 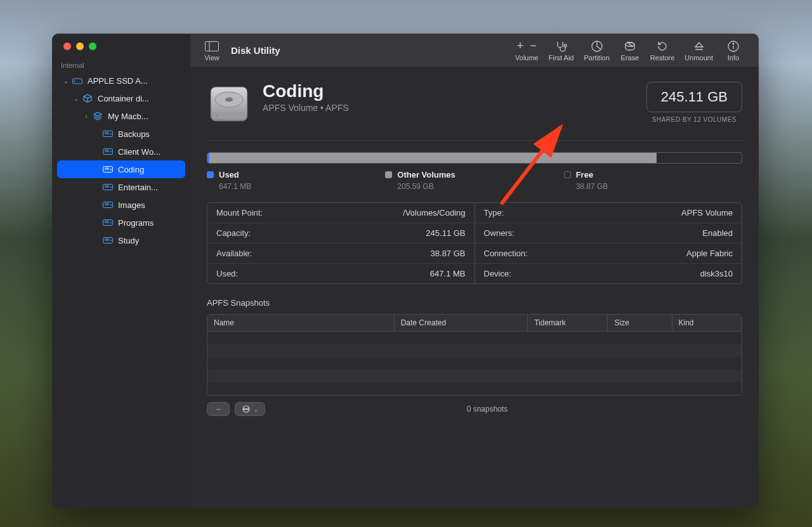 I want to click on stack-icon, so click(x=98, y=116).